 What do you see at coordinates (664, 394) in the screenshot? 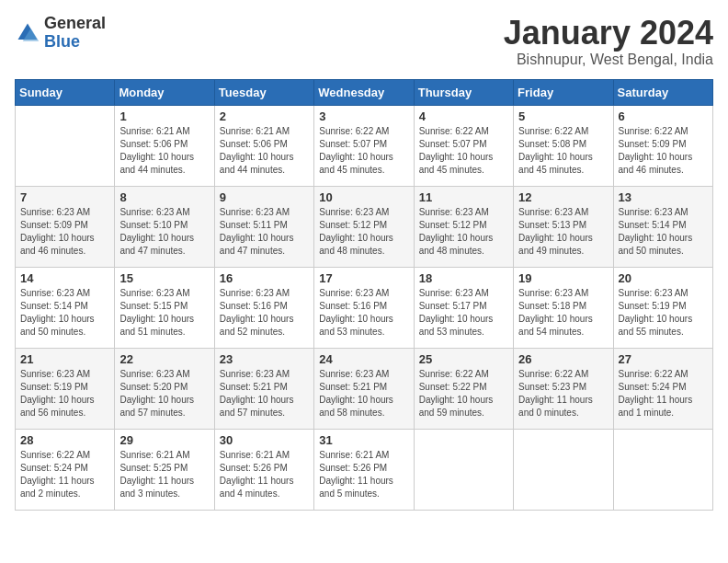
I see `day-info: Sunrise: 6:22 AM Sunset: 5:24 PM Dayligh…` at bounding box center [664, 394].